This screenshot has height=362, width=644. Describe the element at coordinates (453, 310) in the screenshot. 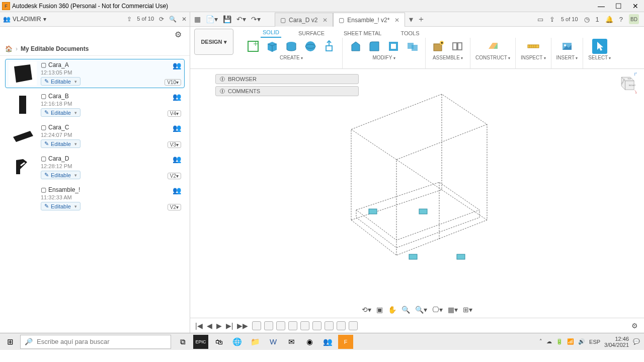

I see `grid-icon: ▦▾` at that location.